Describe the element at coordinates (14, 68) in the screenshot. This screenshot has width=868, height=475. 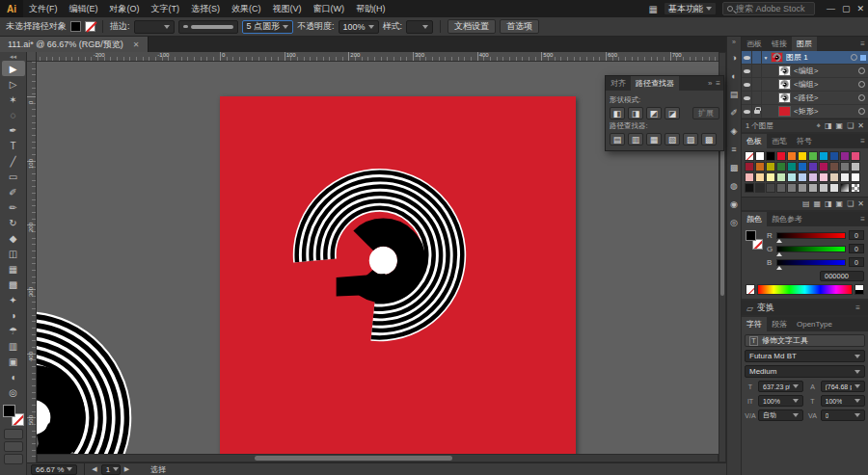
I see `tool-selection: ▶` at that location.